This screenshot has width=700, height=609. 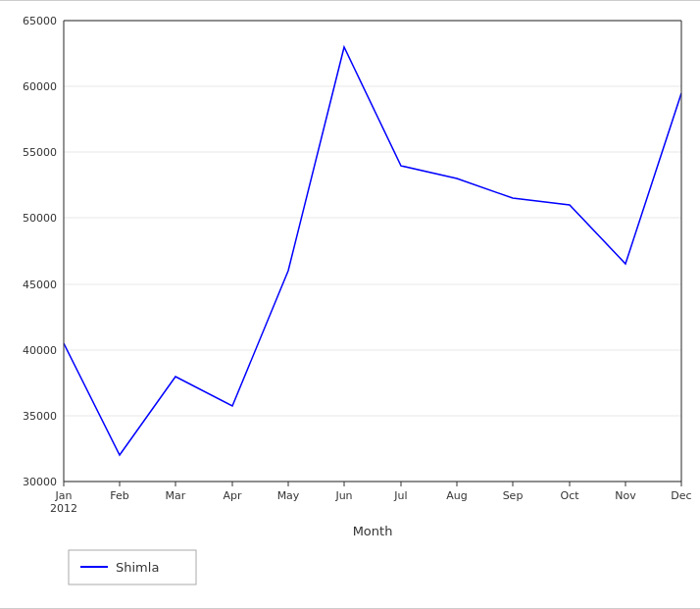 I want to click on y-label-45000: 45000, so click(x=39, y=284).